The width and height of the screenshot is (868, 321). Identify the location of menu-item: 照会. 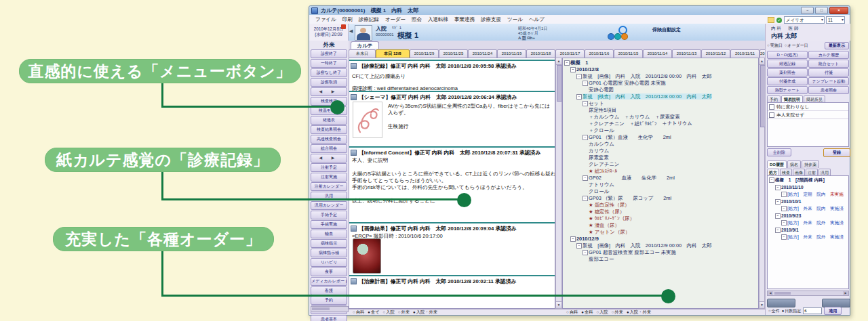
(416, 20).